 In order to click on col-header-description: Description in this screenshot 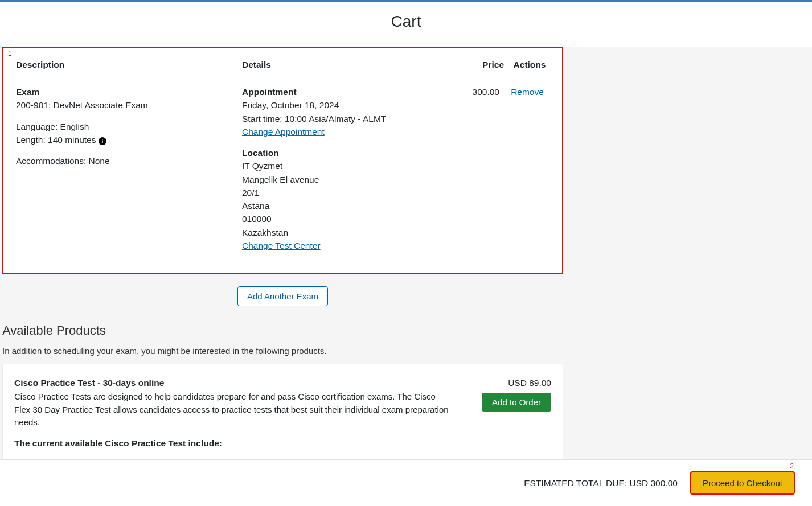, I will do `click(129, 64)`.